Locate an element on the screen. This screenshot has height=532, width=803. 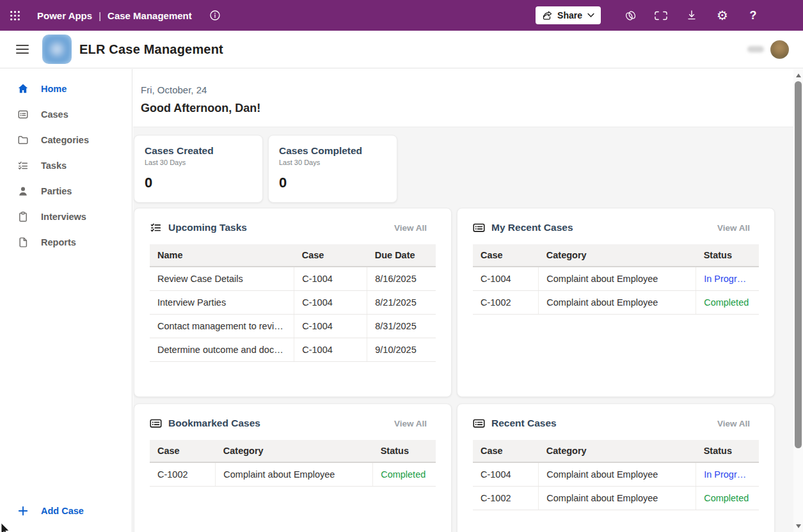
sidebar-item-label: Parties is located at coordinates (56, 191).